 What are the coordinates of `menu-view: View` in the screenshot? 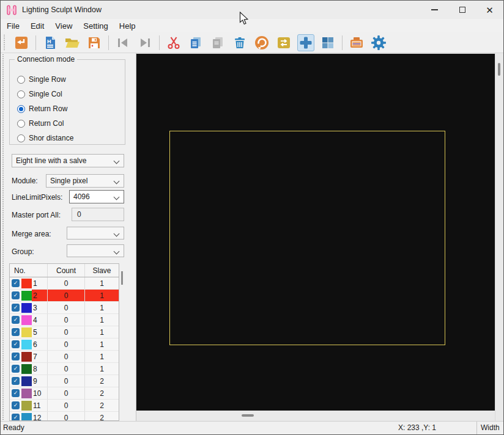 It's located at (64, 26).